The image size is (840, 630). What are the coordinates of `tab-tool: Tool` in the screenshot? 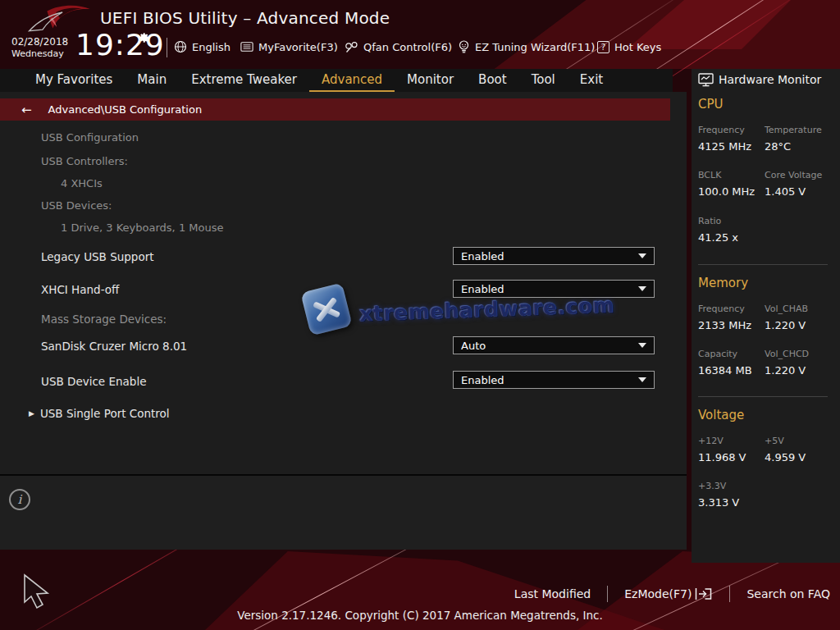 It's located at (543, 80).